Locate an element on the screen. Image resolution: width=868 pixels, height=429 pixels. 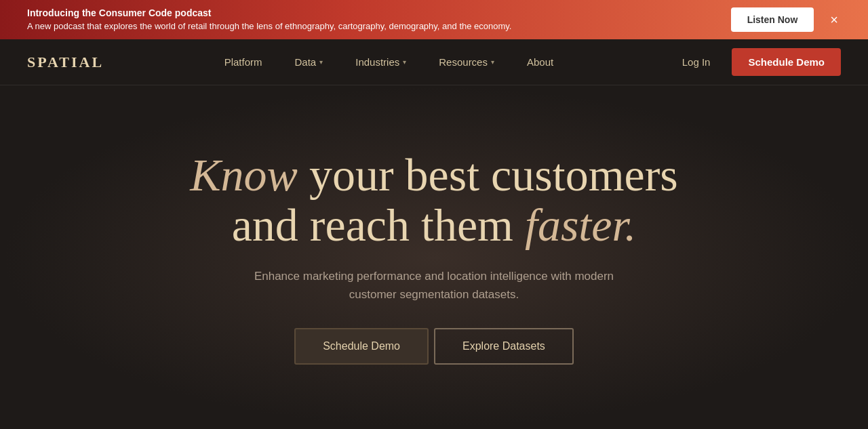
announcement-banner: Introducing the Consumer Code podcast A … is located at coordinates (434, 20).